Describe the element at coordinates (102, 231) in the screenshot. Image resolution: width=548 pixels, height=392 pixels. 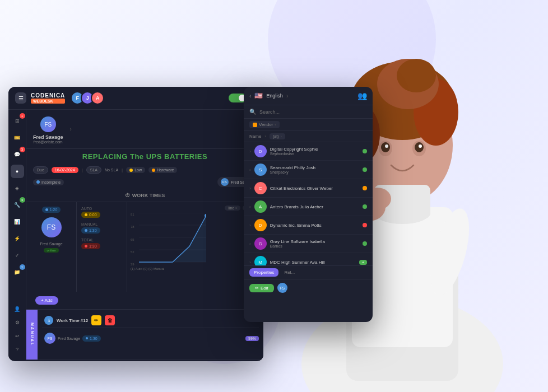
I see `manual-time-value: 1:30` at that location.